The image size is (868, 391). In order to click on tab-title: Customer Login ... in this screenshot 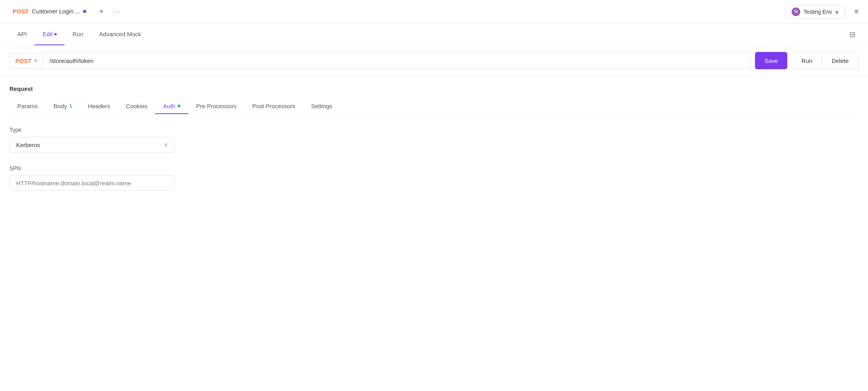, I will do `click(56, 11)`.